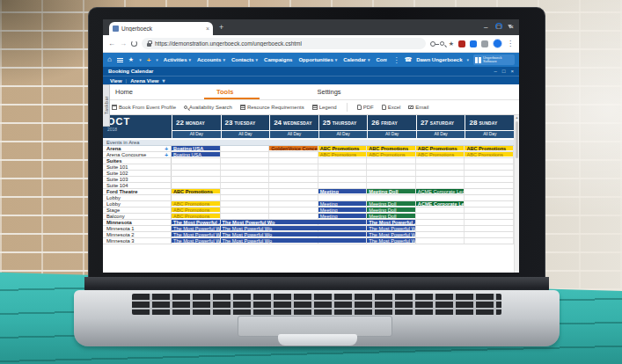  I want to click on key-icon, so click(433, 44).